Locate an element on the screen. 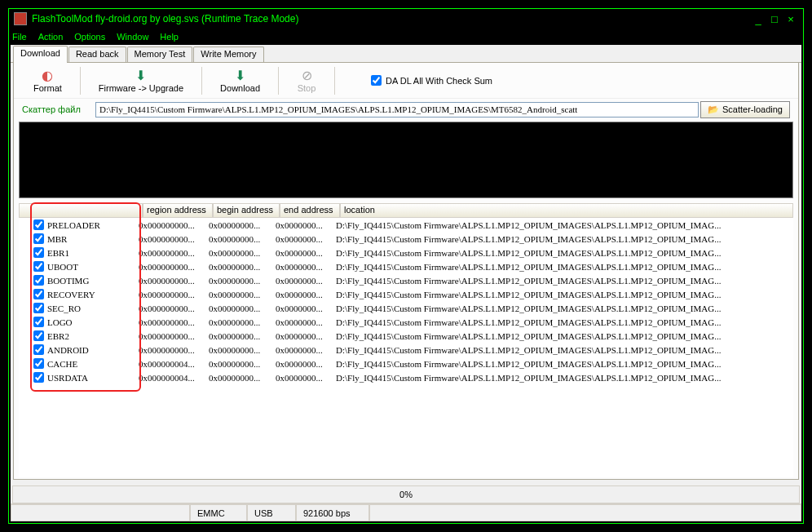  status-baud: 921600 bps is located at coordinates (333, 512).